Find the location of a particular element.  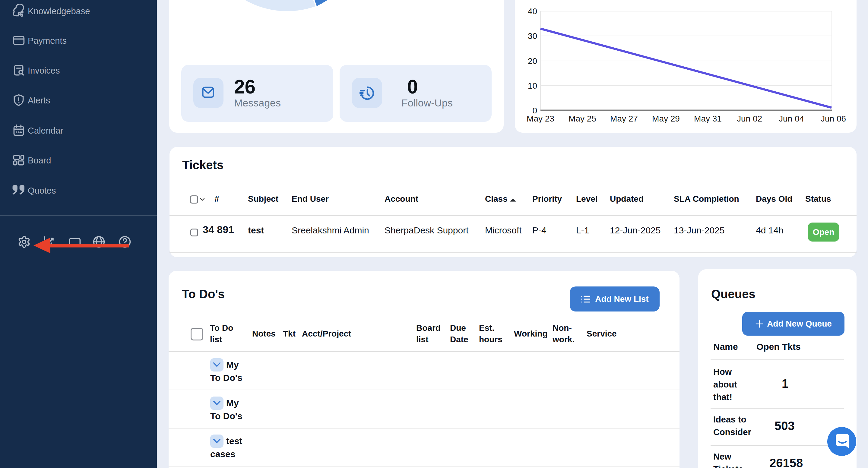

svg-text: May 29 is located at coordinates (666, 119).